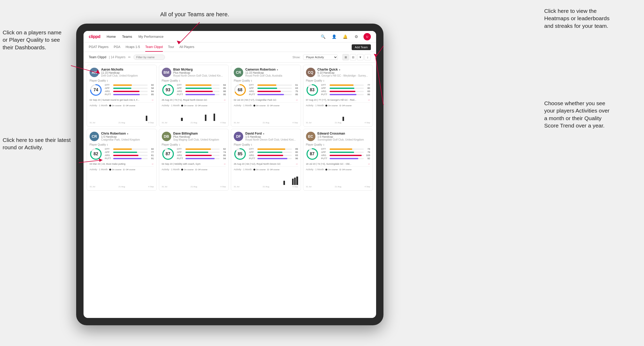 This screenshot has width=644, height=346. What do you see at coordinates (128, 70) in the screenshot?
I see `player-name: Aaron Nicholls` at bounding box center [128, 70].